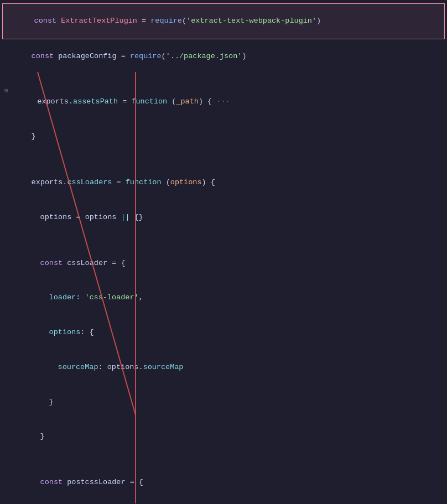  I want to click on line-content-18: loader: 'postcss-loader',, so click(92, 502).